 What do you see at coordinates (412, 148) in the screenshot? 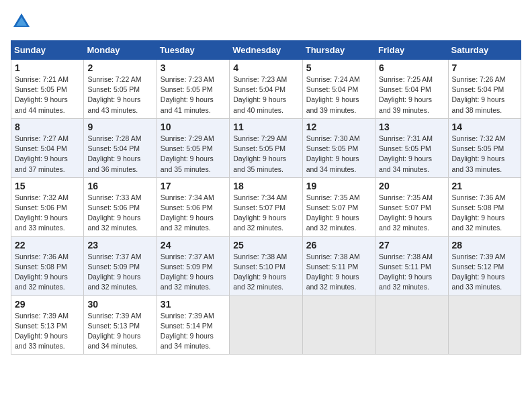
I see `table-row: 13 Sunrise: 7:31 AM Sunset: 5:05 PM Dayl…` at bounding box center [412, 148].